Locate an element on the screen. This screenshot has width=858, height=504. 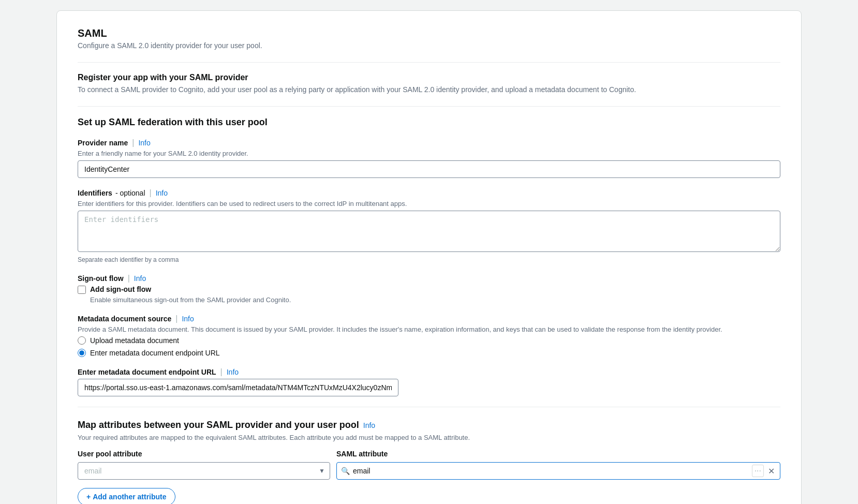
add-another-attribute-button: + Add another attribute is located at coordinates (126, 496).